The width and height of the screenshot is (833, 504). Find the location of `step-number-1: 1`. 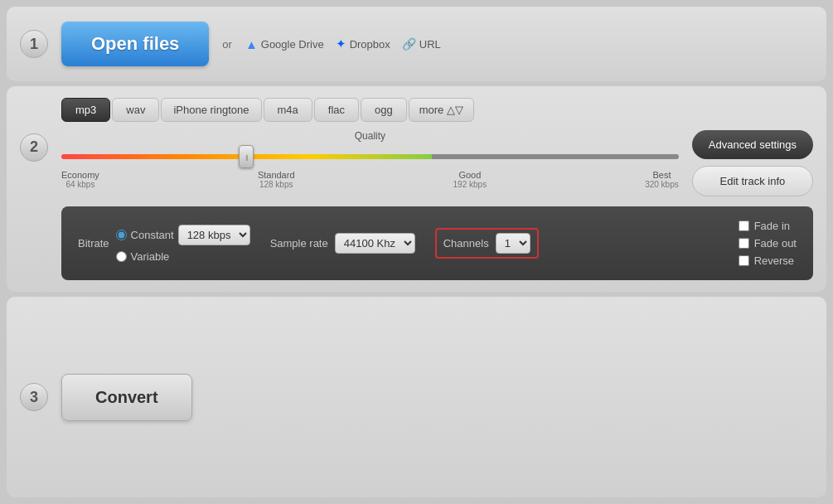

step-number-1: 1 is located at coordinates (34, 44).